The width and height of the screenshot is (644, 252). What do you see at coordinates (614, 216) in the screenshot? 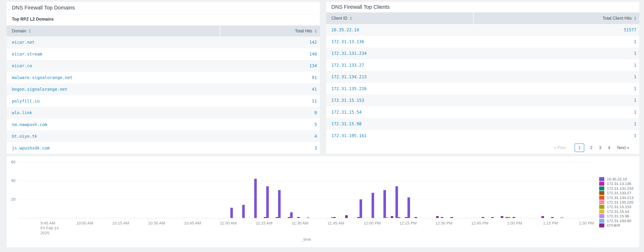
I see `legend-item-172.31.15.98: 172.31.15.98` at bounding box center [614, 216].